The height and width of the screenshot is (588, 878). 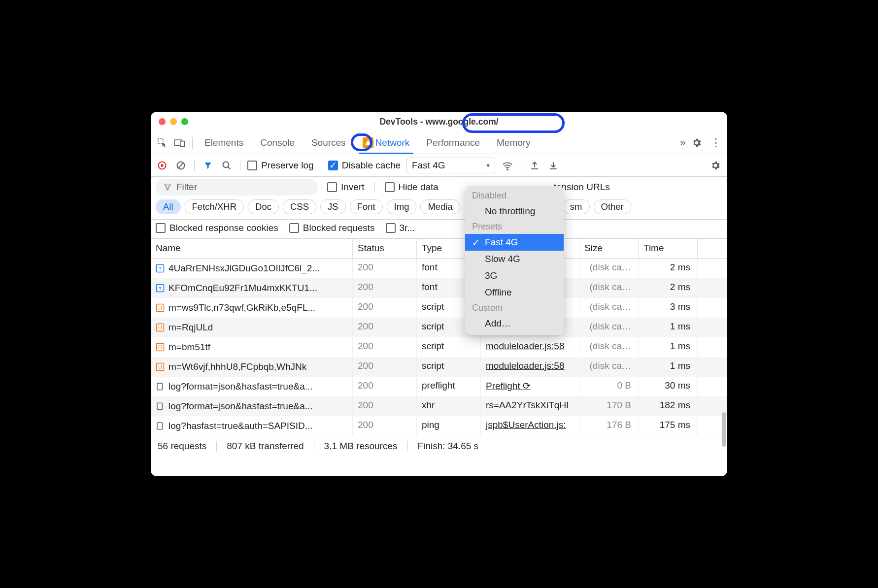 I want to click on hide-data-checkbox: Hide data, so click(x=412, y=187).